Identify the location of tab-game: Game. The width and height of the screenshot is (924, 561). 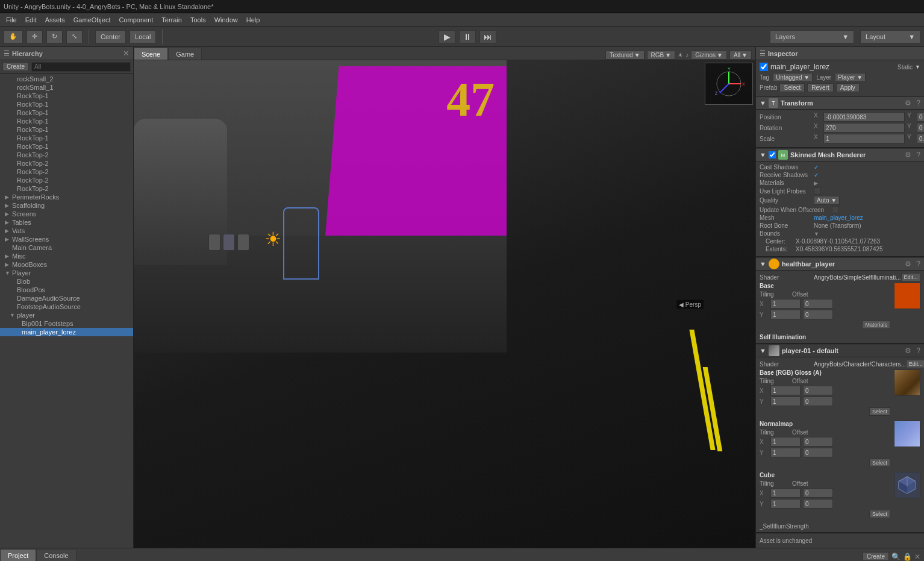
(185, 54).